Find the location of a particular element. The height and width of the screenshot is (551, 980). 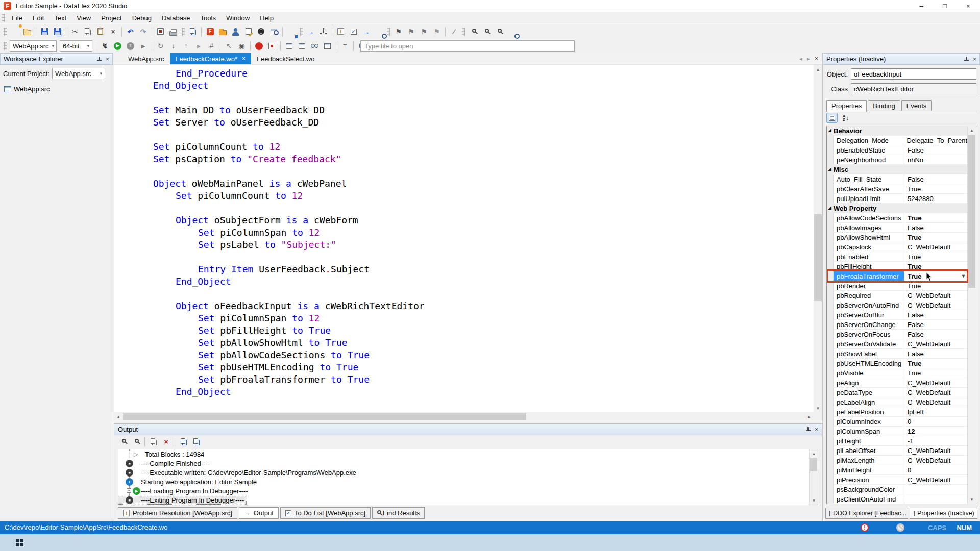

tab-feedbackcreate-wo: FeedbackCreate.wo*× is located at coordinates (210, 59).